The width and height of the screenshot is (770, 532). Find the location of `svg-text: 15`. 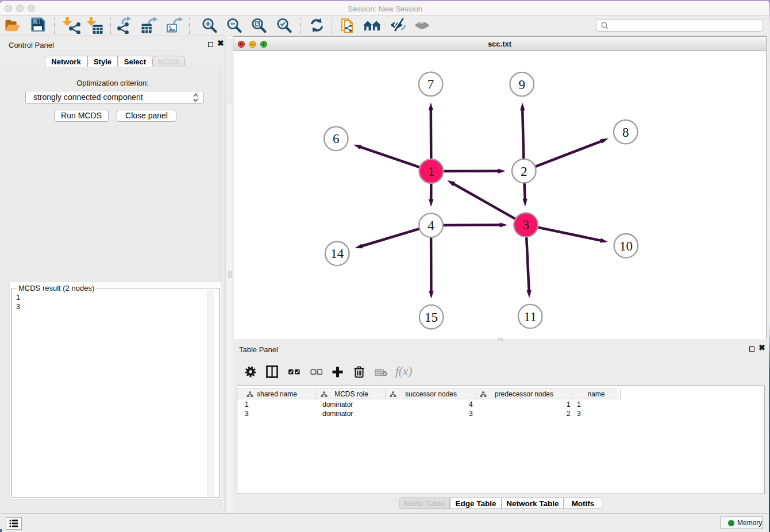

svg-text: 15 is located at coordinates (431, 317).